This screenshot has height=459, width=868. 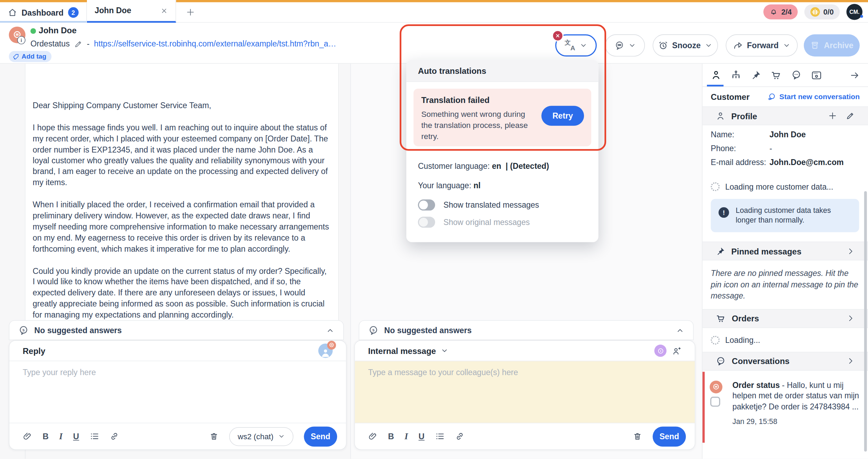 What do you see at coordinates (715, 86) in the screenshot?
I see `active-tab-underline` at bounding box center [715, 86].